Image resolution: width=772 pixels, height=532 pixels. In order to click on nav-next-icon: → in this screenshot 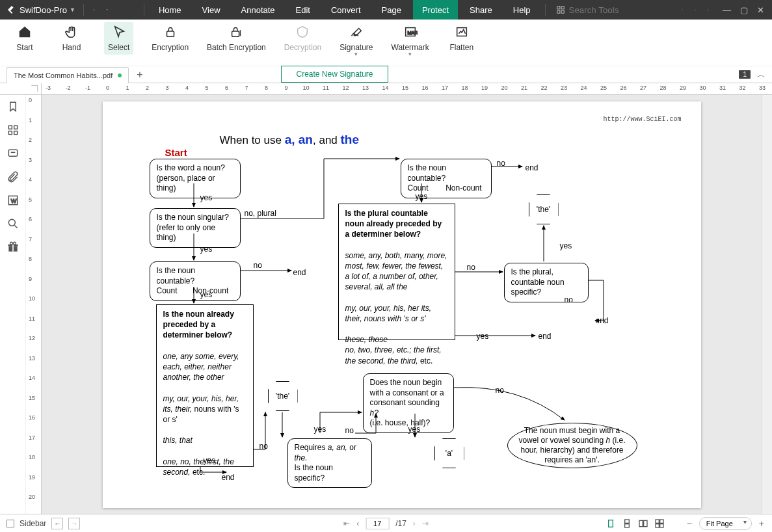, I will do `click(74, 524)`.